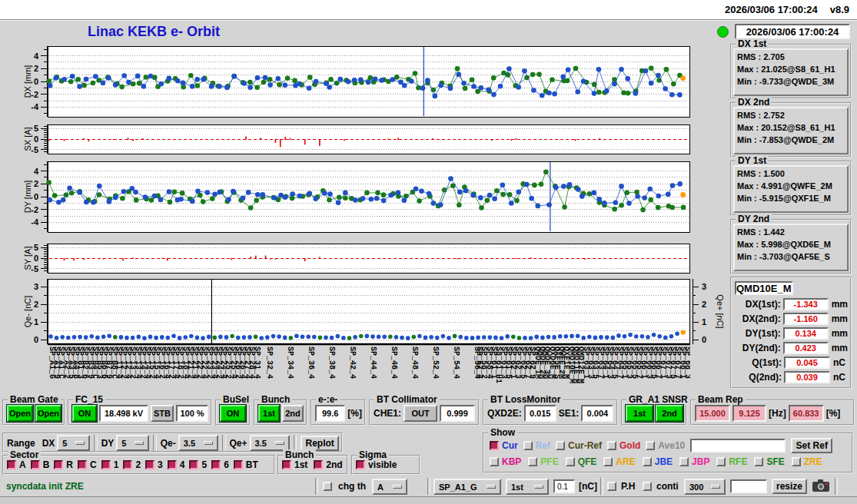 Image resolution: width=857 pixels, height=504 pixels. I want to click on stat-box-panel: RMS : 2.752Max : 20.152@S8_61_H1Min : -7…, so click(791, 131).